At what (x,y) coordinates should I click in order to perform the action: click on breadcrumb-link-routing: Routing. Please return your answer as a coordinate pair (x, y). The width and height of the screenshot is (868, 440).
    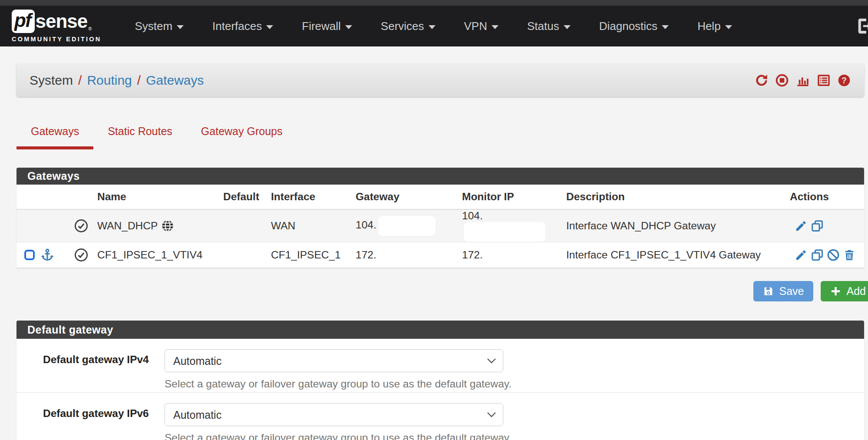
    Looking at the image, I should click on (109, 80).